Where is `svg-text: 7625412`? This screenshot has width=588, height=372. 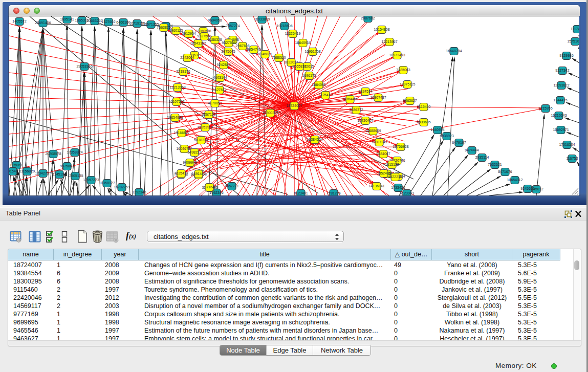 svg-text: 7625412 is located at coordinates (181, 173).